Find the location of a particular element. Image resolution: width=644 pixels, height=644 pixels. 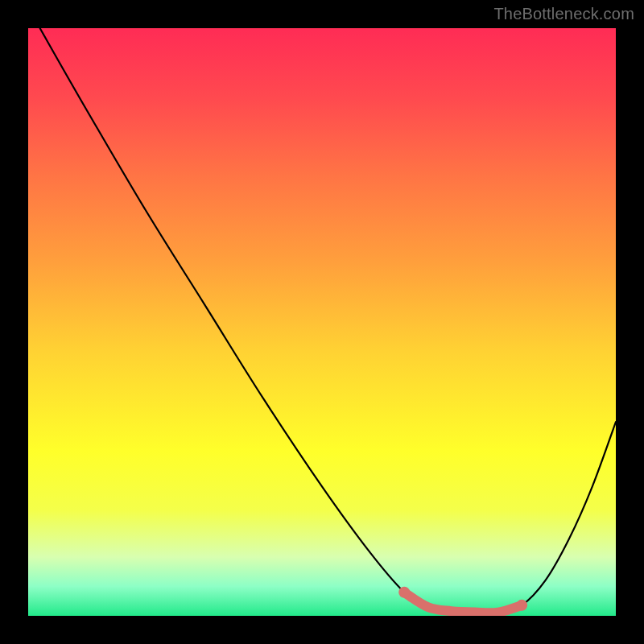

optimal-end-dot is located at coordinates (522, 605).